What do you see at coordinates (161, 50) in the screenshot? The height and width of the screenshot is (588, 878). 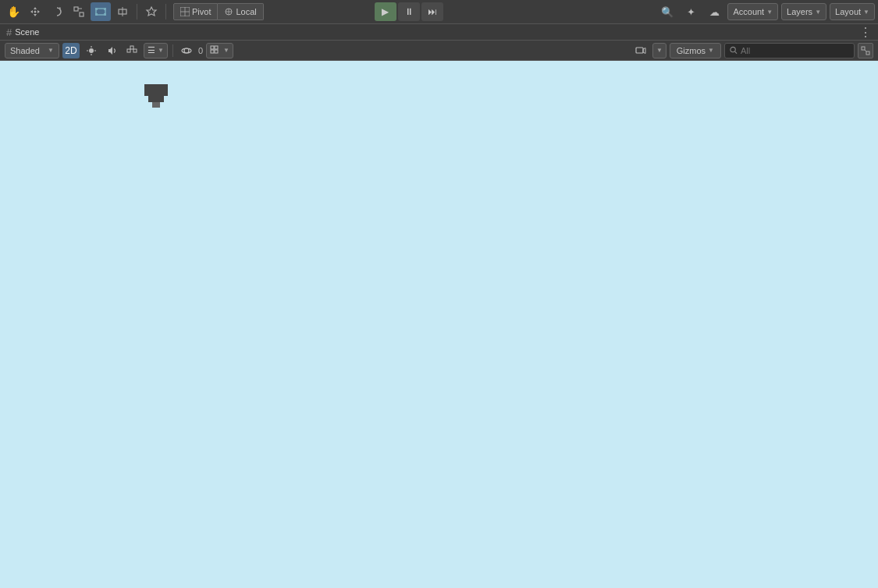 I see `effects-dropdown-arrow: ▼` at bounding box center [161, 50].